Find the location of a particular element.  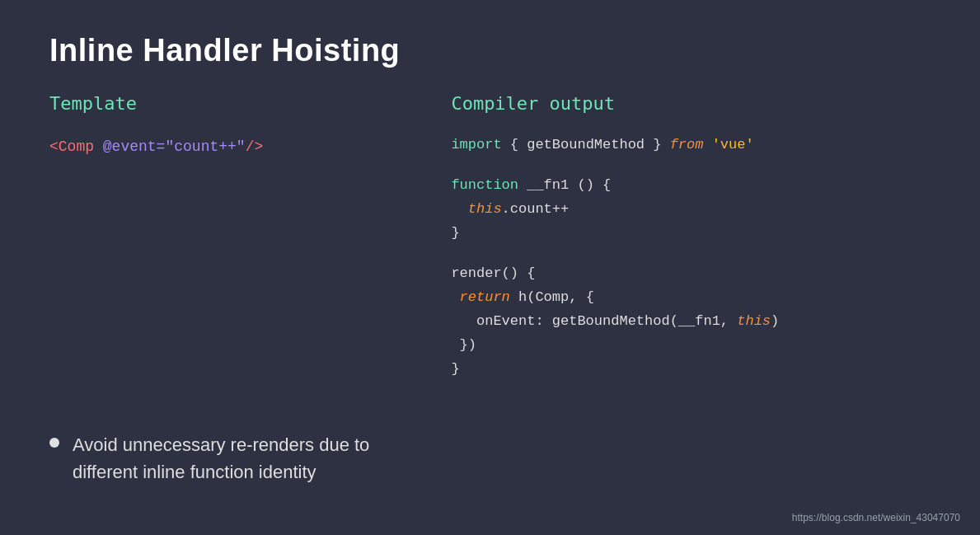

brace-open: { is located at coordinates (514, 145).